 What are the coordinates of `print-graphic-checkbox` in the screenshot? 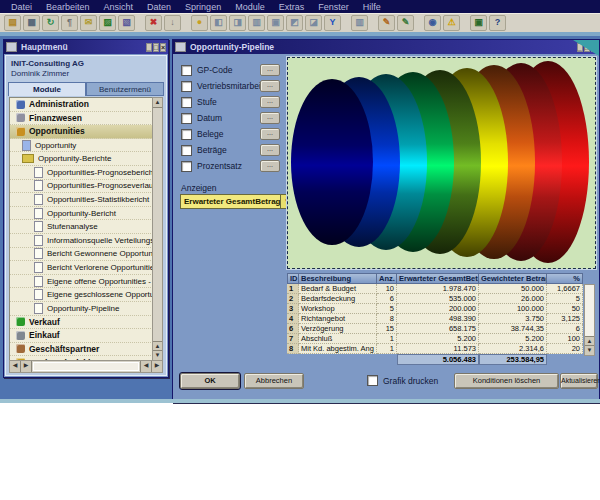 It's located at (372, 380).